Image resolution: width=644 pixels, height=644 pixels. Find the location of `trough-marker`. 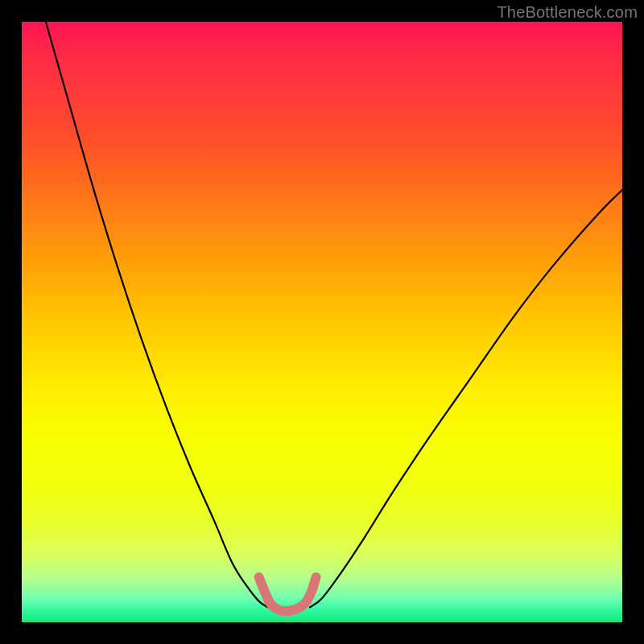

trough-marker is located at coordinates (288, 594).